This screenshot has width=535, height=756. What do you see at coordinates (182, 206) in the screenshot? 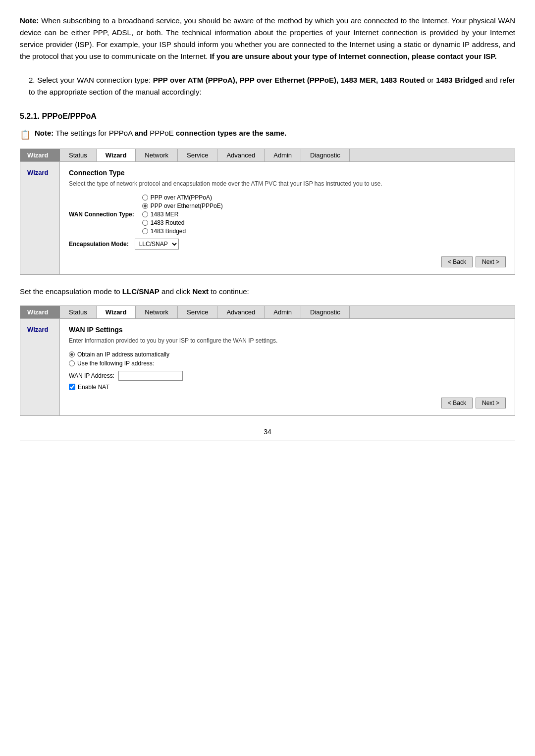
I see `panel1-radio-pppoe: PPP over Ethernet(PPPoE)` at bounding box center [182, 206].